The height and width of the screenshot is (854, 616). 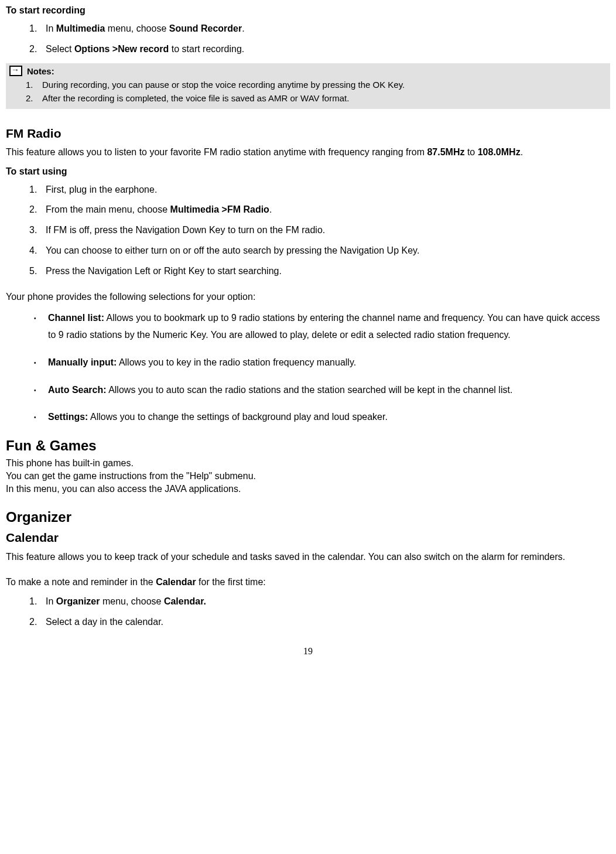 I want to click on calendar-intro: This feature allows you to keep track of…, so click(x=308, y=557).